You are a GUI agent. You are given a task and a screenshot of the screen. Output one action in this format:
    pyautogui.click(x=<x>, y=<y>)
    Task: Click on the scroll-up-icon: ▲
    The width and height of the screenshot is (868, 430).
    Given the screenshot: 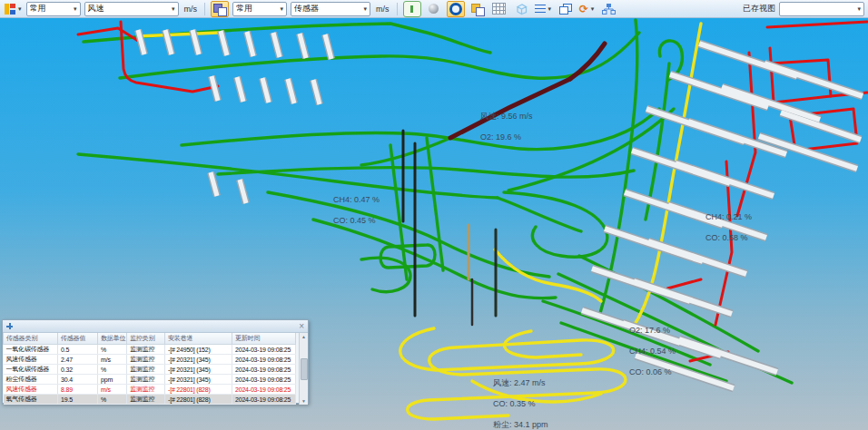 What is the action you would take?
    pyautogui.click(x=303, y=337)
    